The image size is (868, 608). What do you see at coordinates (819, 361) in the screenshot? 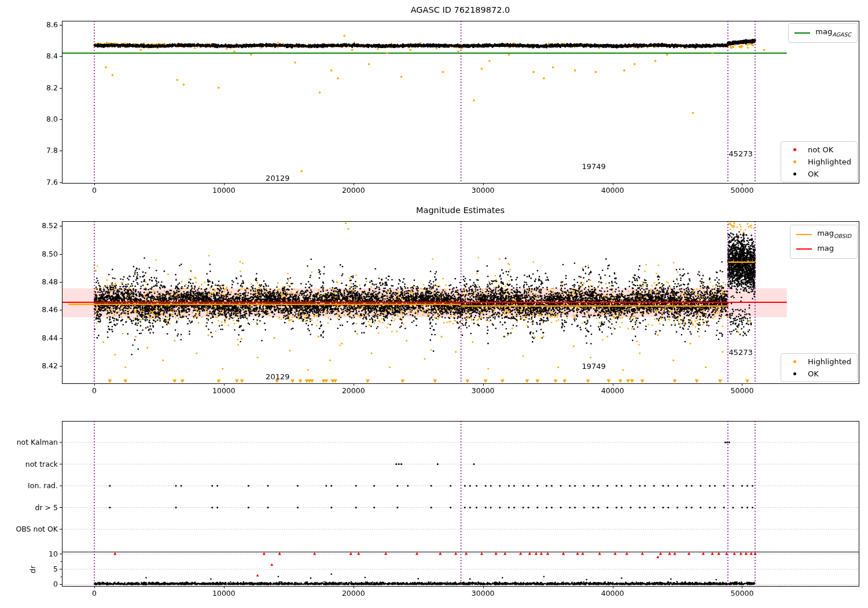
I see `legend-row-highlighted-mid: Highlighted` at bounding box center [819, 361].